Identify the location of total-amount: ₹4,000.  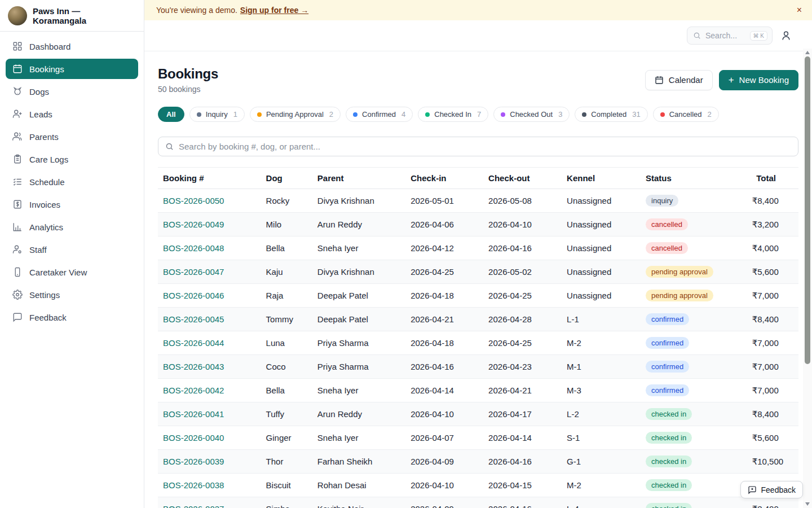
(773, 248).